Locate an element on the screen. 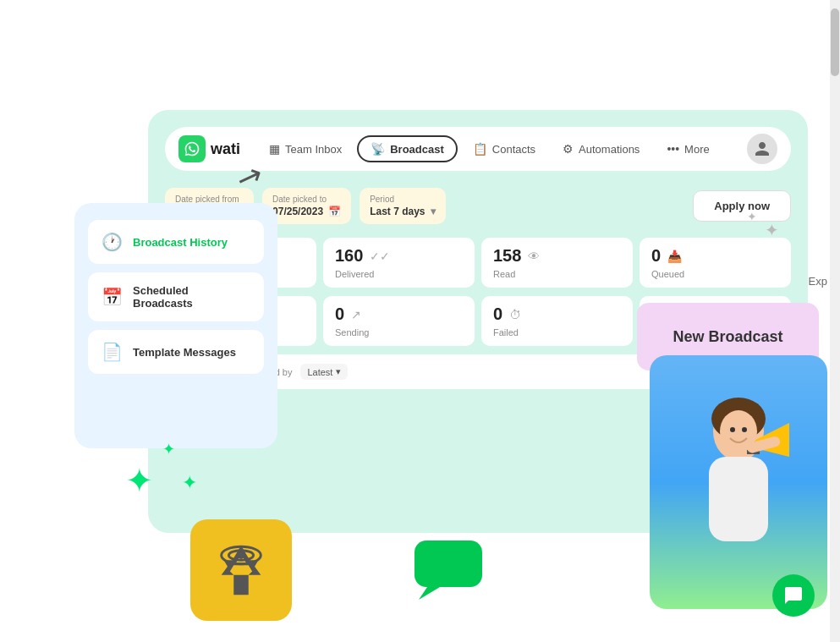 The height and width of the screenshot is (642, 840). date-to-value: 07/25/2023 📅 is located at coordinates (306, 211).